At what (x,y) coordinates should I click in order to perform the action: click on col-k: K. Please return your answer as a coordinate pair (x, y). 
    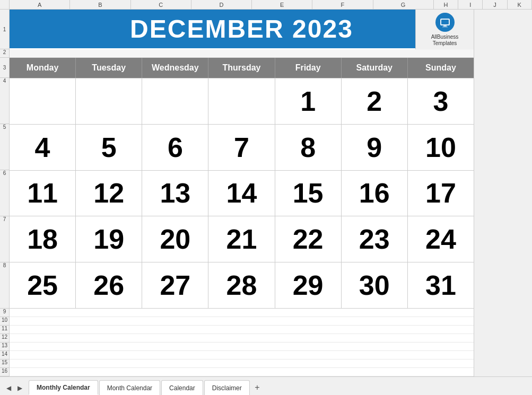
    Looking at the image, I should click on (520, 4).